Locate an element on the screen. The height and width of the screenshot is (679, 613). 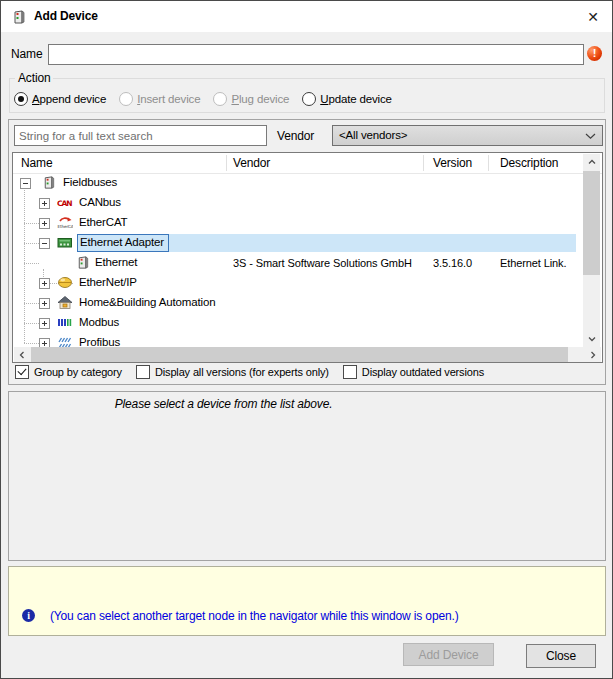
vendor-dropdown: <All vendors> is located at coordinates (468, 136).